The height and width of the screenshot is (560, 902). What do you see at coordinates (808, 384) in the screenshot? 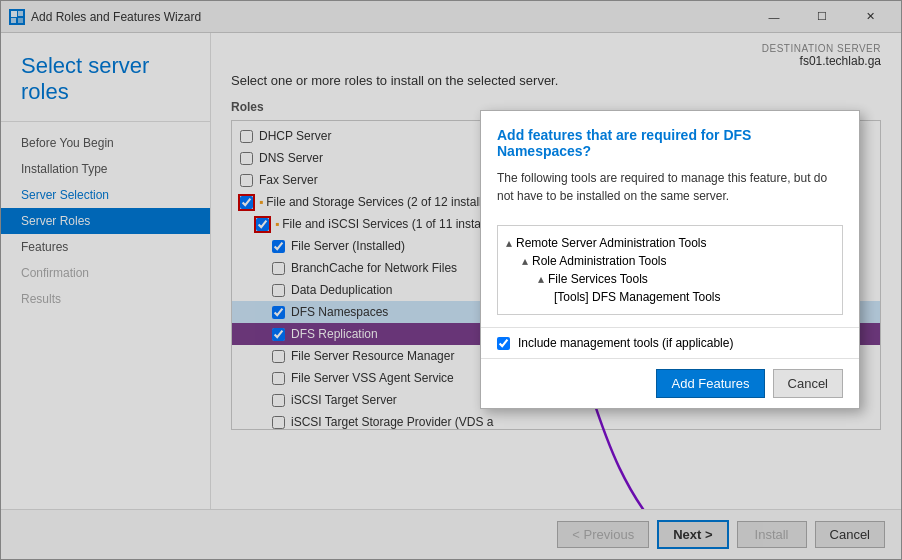
I see `modal-cancel-button: Cancel` at bounding box center [808, 384].